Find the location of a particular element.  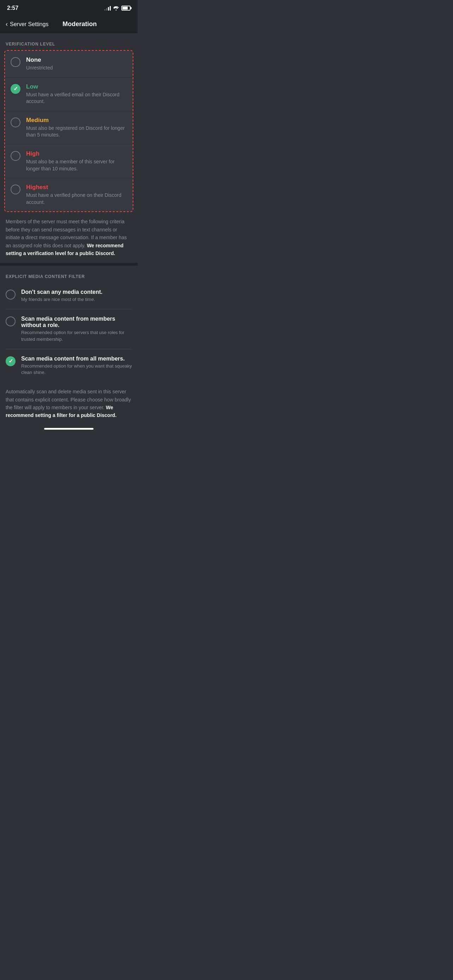

main-content: VERIFICATION LEVEL None Unrestricted ✓ L… is located at coordinates (69, 229).